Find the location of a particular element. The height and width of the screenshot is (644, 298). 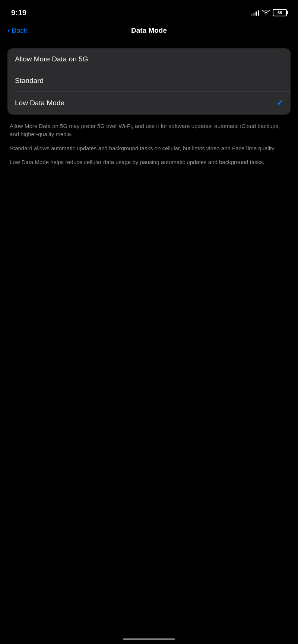

description-section: Allow More Data on 5G may prefer 5G over… is located at coordinates (149, 144).